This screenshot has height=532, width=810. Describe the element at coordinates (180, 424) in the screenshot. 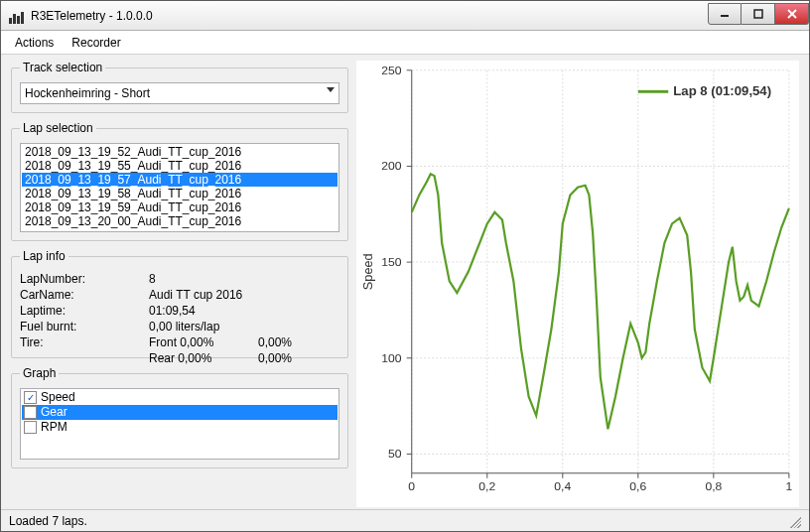

I see `graph-listbox: ✓SpeedGearRPM` at that location.